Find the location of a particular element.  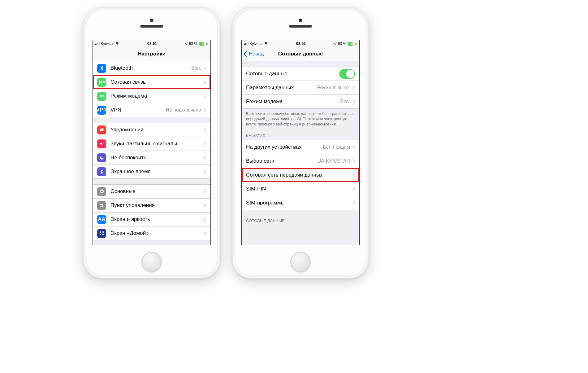

row-sim-pin: SIM-PIN is located at coordinates (300, 189).